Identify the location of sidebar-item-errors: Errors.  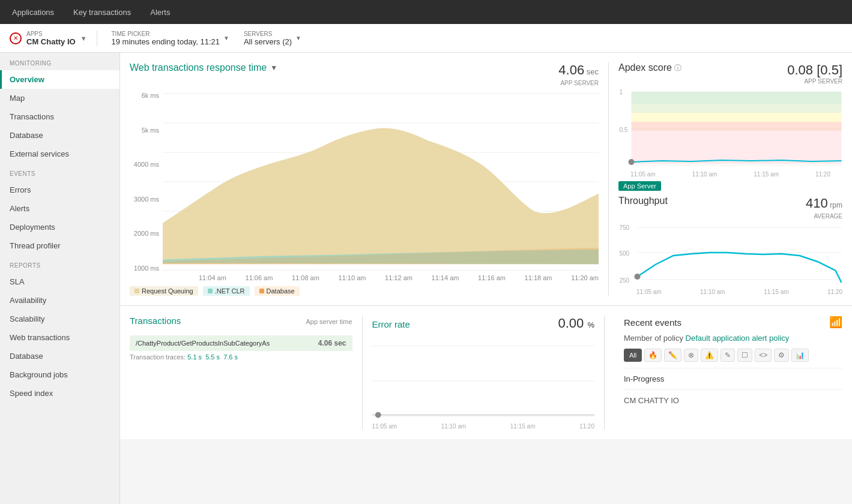
(60, 190).